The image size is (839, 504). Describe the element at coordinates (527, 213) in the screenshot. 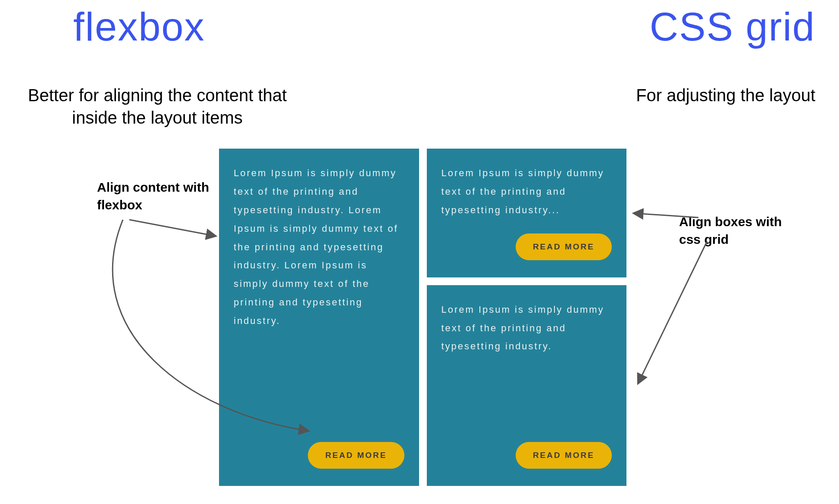

I see `card-top-right: Lorem Ipsum is simply dummy text of the …` at that location.